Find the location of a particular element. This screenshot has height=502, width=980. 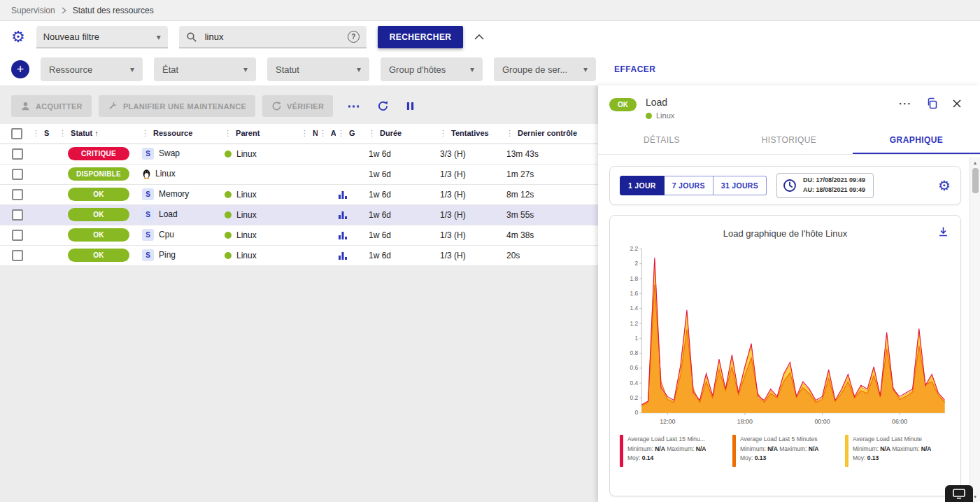

add-criteria-button: + is located at coordinates (20, 69).